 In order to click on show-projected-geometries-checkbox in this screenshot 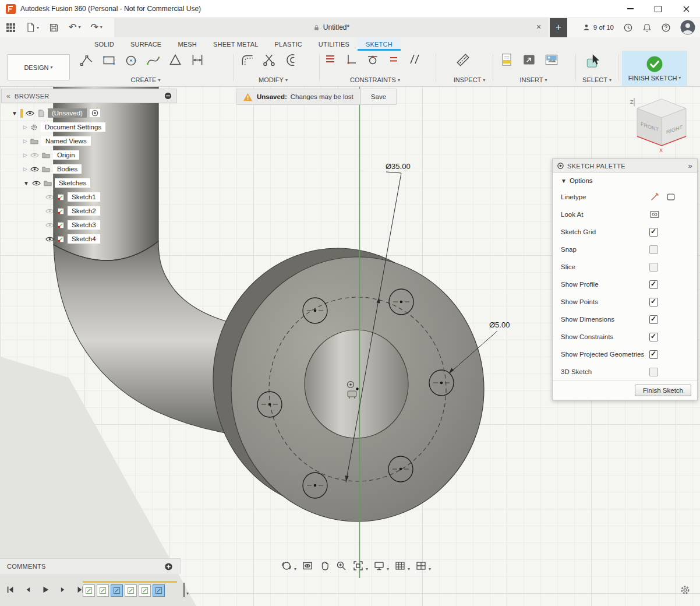, I will do `click(653, 354)`.